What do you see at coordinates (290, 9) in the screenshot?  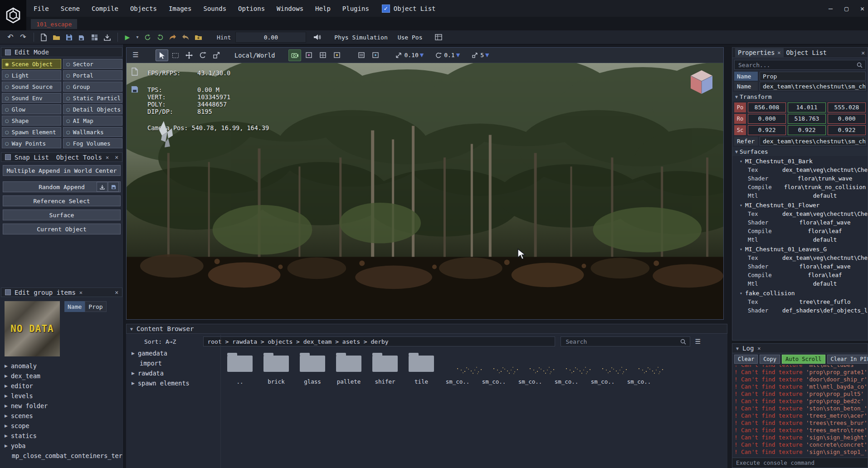 I see `menu-item-windows: Windows` at bounding box center [290, 9].